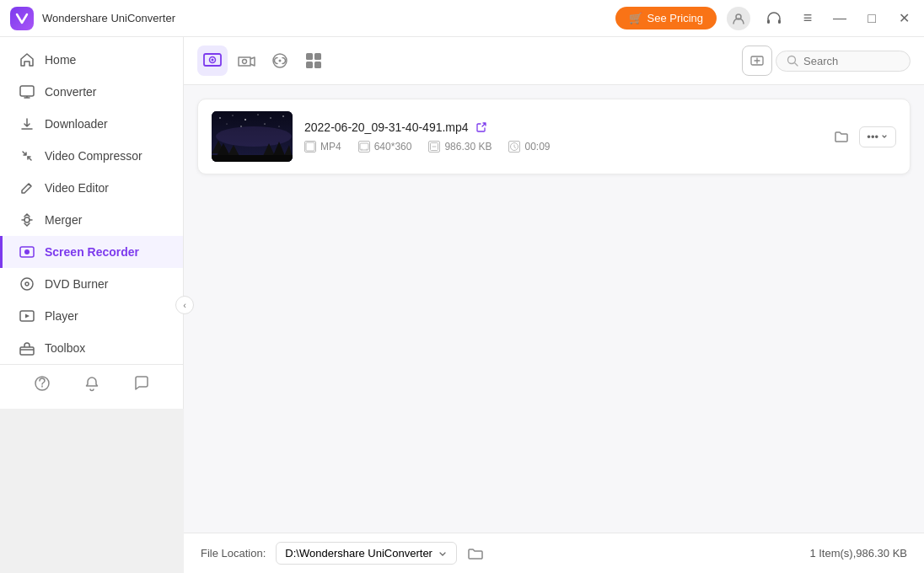  What do you see at coordinates (808, 19) in the screenshot?
I see `menu-icon: ≡` at bounding box center [808, 19].